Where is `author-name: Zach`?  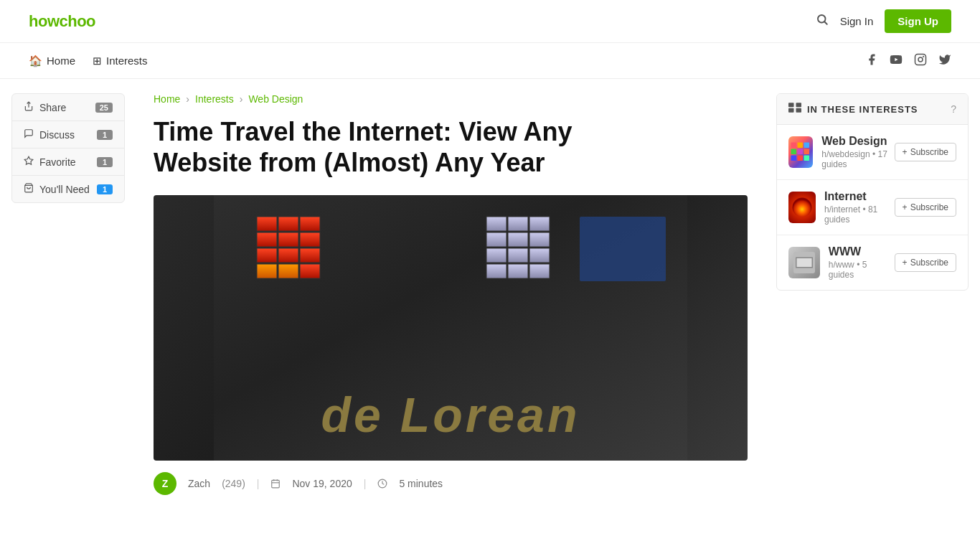 author-name: Zach is located at coordinates (199, 484).